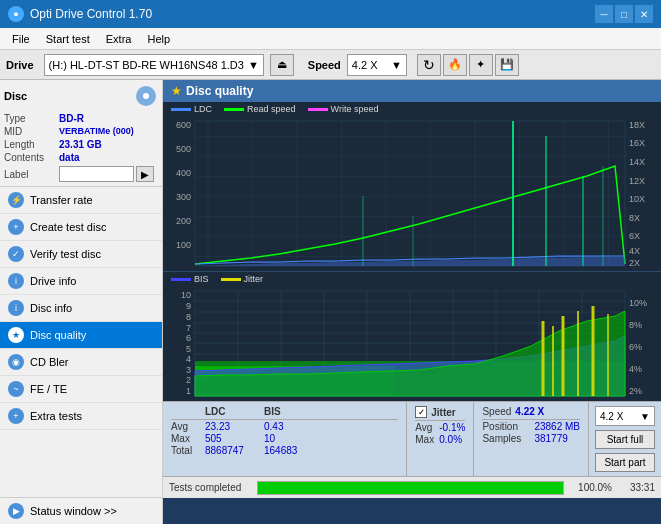 The height and width of the screenshot is (524, 661). I want to click on stats-header: LDC BIS, so click(284, 413).